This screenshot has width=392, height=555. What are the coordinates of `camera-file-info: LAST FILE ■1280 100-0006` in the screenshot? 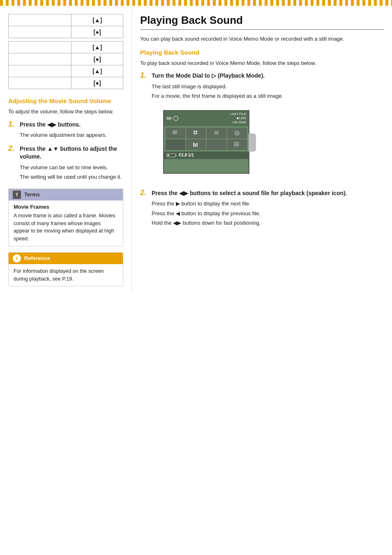 It's located at (238, 118).